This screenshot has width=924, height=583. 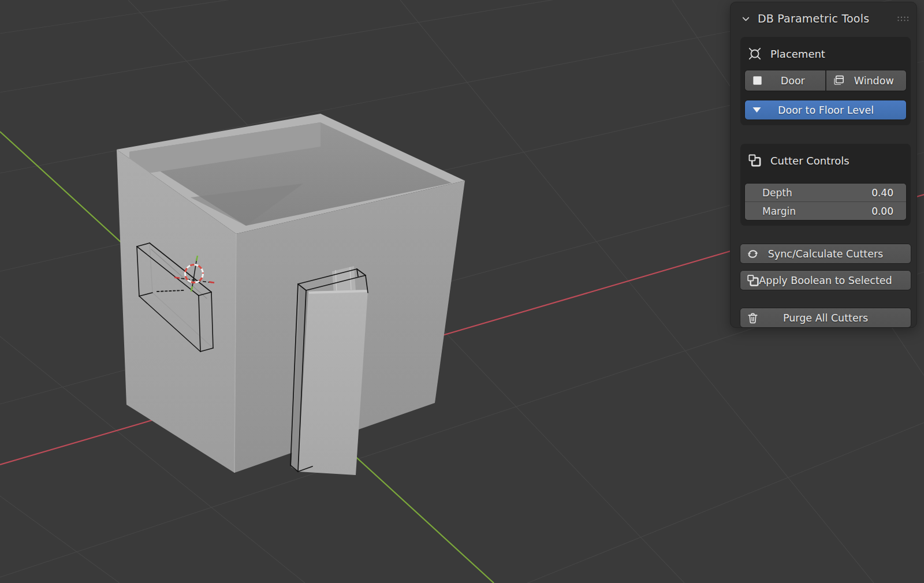 I want to click on window-icon, so click(x=839, y=81).